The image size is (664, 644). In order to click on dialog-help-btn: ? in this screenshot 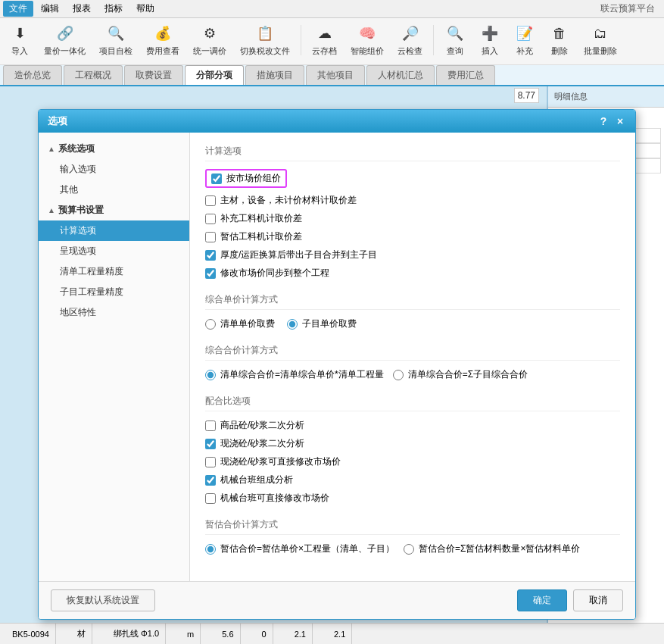, I will do `click(603, 121)`.